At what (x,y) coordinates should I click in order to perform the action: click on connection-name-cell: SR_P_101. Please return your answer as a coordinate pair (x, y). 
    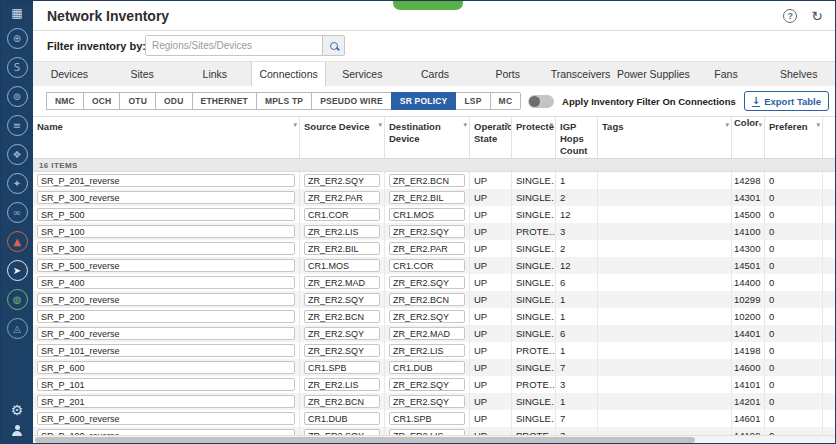
    Looking at the image, I should click on (166, 384).